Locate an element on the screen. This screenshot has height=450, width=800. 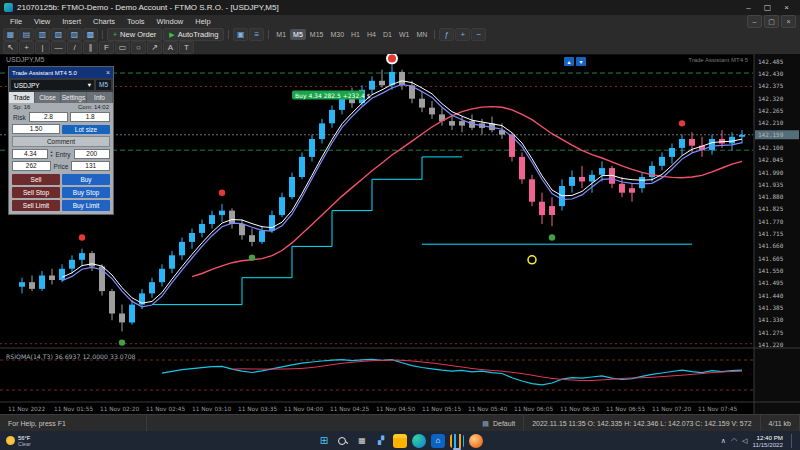
strategy-tester-icon: ▣ is located at coordinates (240, 34).